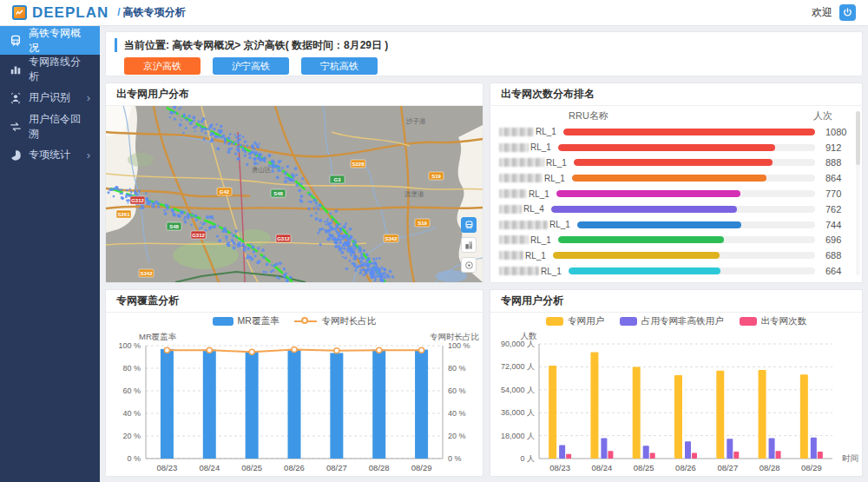 Image resolution: width=868 pixels, height=482 pixels. Describe the element at coordinates (283, 239) in the screenshot. I see `svg-text: G312` at that location.